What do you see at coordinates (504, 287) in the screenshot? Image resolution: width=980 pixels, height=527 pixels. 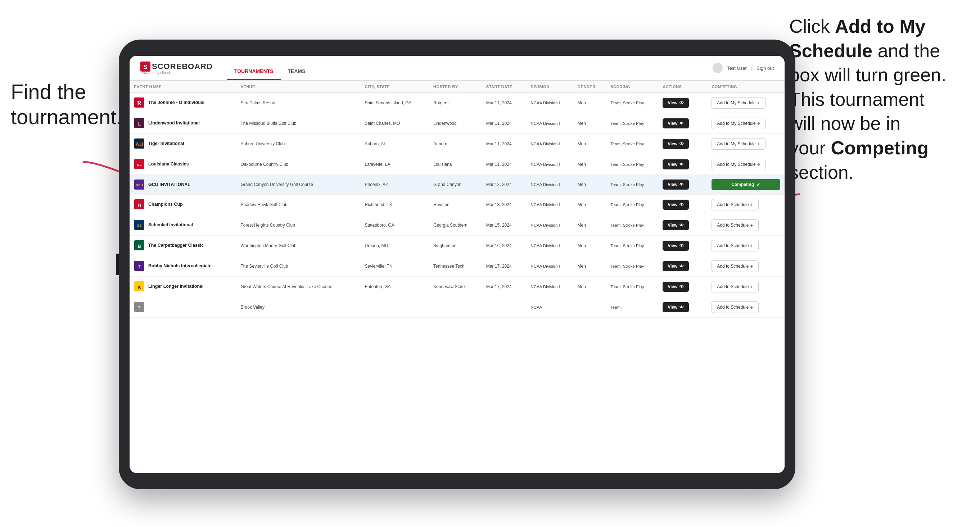 I see `date-cell: Mar 17, 2024` at bounding box center [504, 287].